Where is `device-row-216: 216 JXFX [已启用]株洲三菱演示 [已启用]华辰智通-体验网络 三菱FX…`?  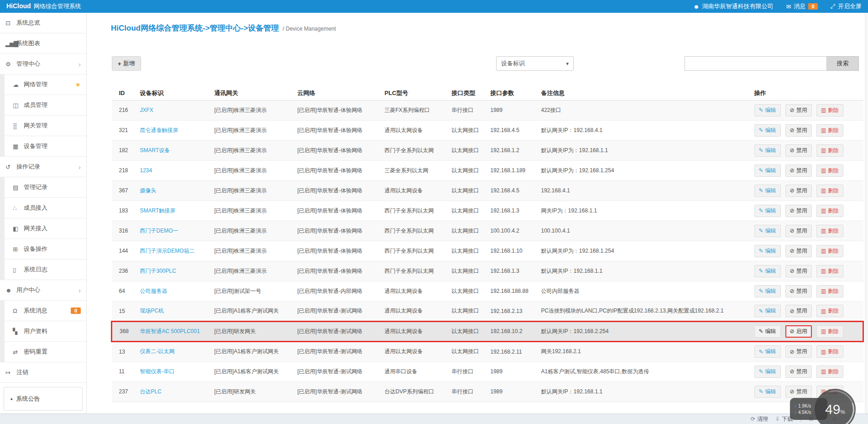
device-row-216: 216 JXFX [已启用]株洲三菱演示 [已启用]华辰智通-体验网络 三菱FX… is located at coordinates (487, 110).